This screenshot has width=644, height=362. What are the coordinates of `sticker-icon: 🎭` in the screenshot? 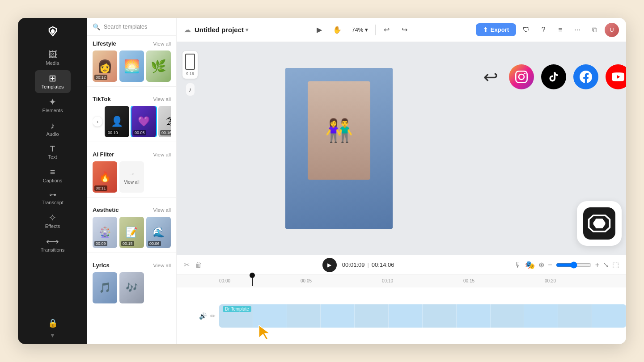 It's located at (530, 265).